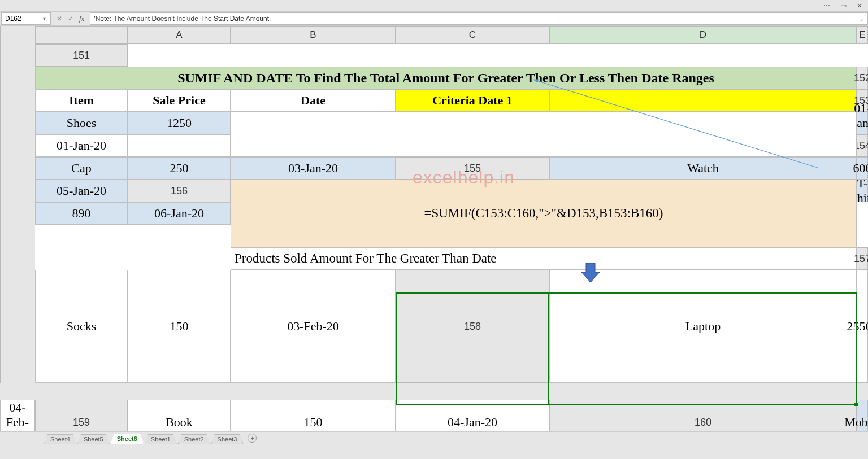 Image resolution: width=868 pixels, height=459 pixels. What do you see at coordinates (862, 35) in the screenshot?
I see `col-header-E: E` at bounding box center [862, 35].